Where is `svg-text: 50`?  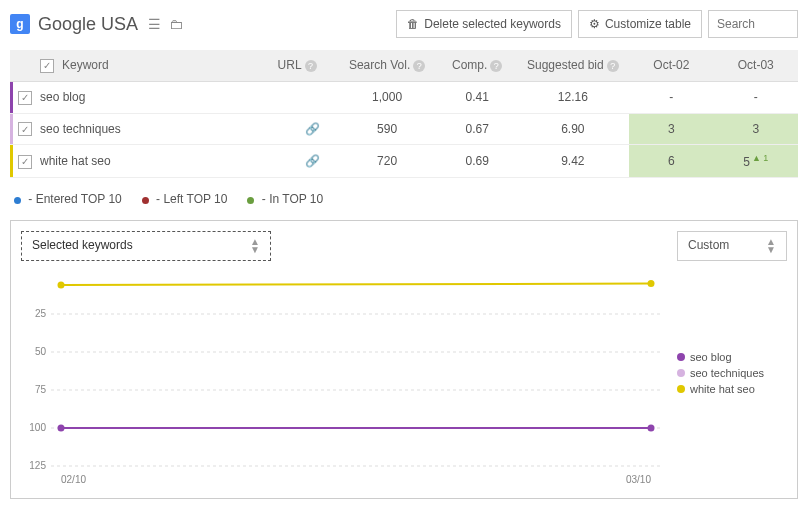 svg-text: 50 is located at coordinates (41, 352).